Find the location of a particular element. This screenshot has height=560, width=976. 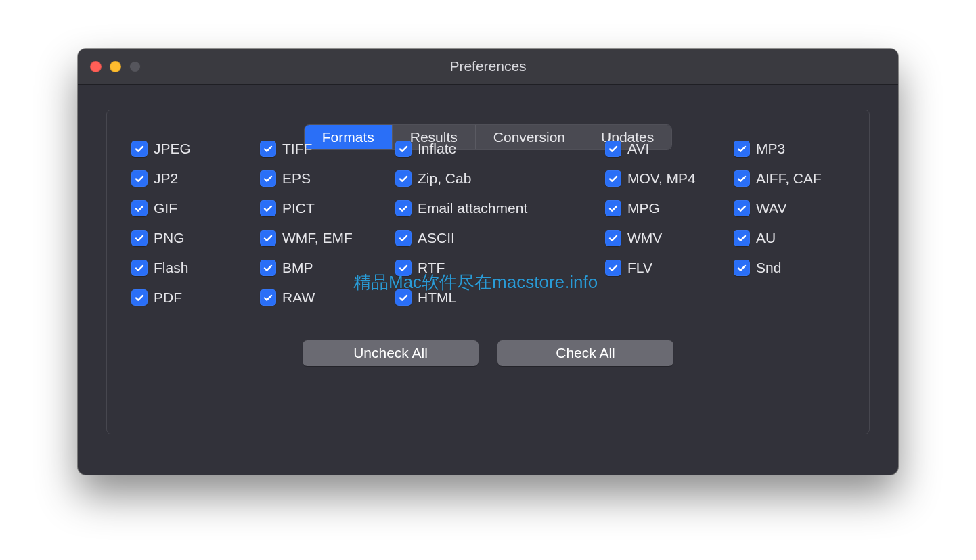

format-checkbox: MP3 is located at coordinates (801, 149).